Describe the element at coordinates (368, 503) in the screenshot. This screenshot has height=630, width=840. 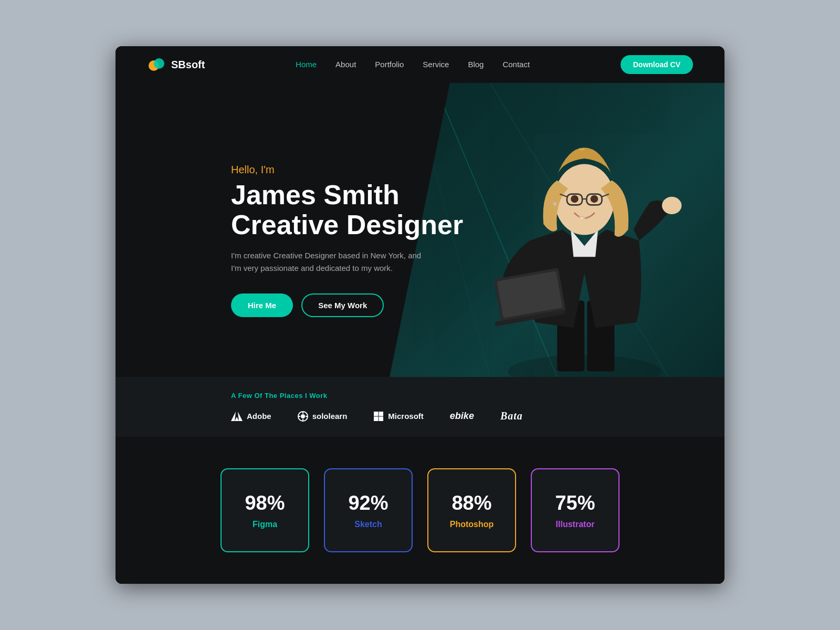
I see `sketch-percent: 92%` at that location.